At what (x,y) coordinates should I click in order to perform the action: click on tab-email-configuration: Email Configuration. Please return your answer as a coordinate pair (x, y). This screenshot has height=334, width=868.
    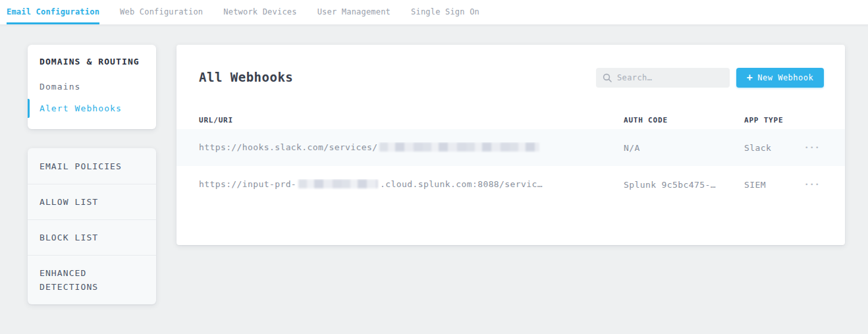
    Looking at the image, I should click on (53, 12).